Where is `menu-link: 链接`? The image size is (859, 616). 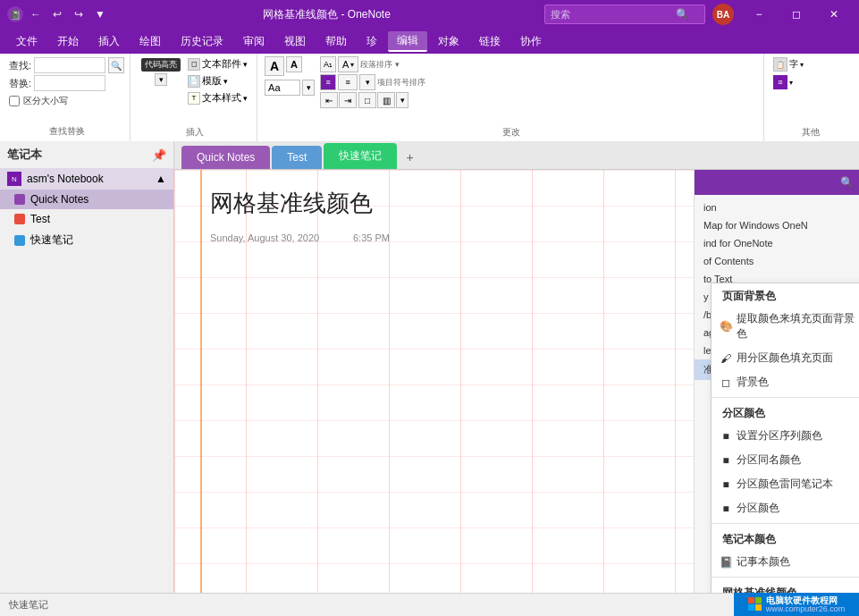
menu-link: 链接 is located at coordinates (490, 41).